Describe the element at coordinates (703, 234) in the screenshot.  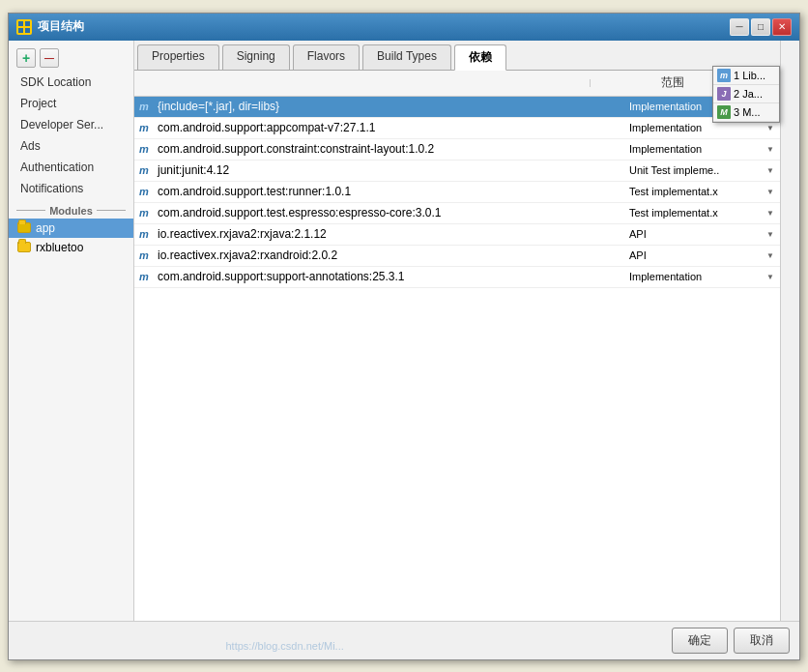
I see `dep-scope-6: API ▼` at that location.